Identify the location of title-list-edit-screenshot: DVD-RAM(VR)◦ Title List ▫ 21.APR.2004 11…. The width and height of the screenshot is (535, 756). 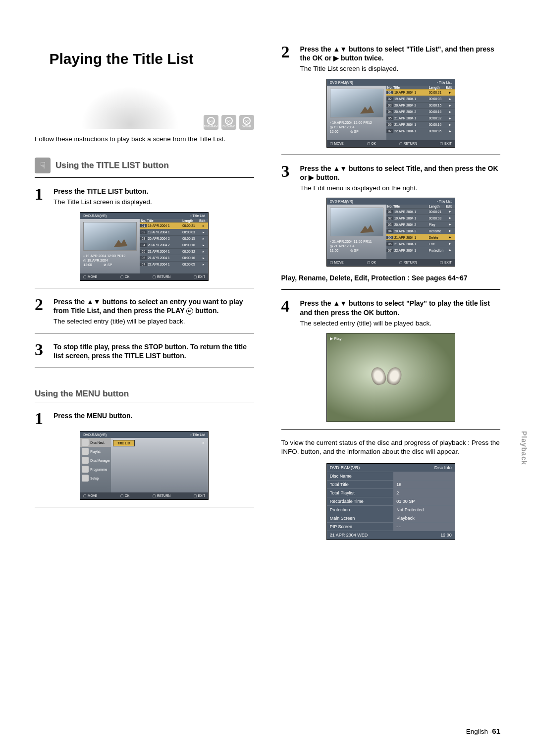
(391, 232).